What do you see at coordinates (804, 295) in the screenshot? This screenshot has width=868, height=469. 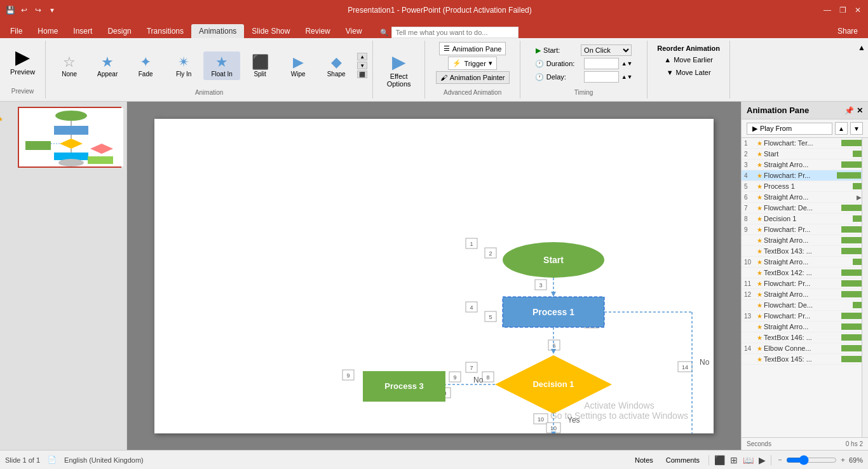 I see `animation-list-item: 12★Straight Arro...` at bounding box center [804, 295].